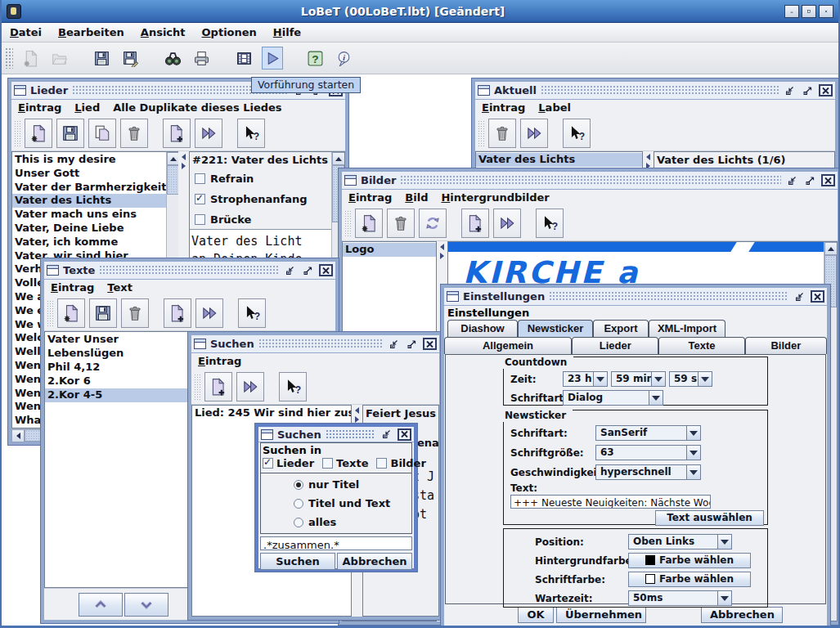 The width and height of the screenshot is (840, 628). What do you see at coordinates (130, 58) in the screenshot?
I see `save-as-button` at bounding box center [130, 58].